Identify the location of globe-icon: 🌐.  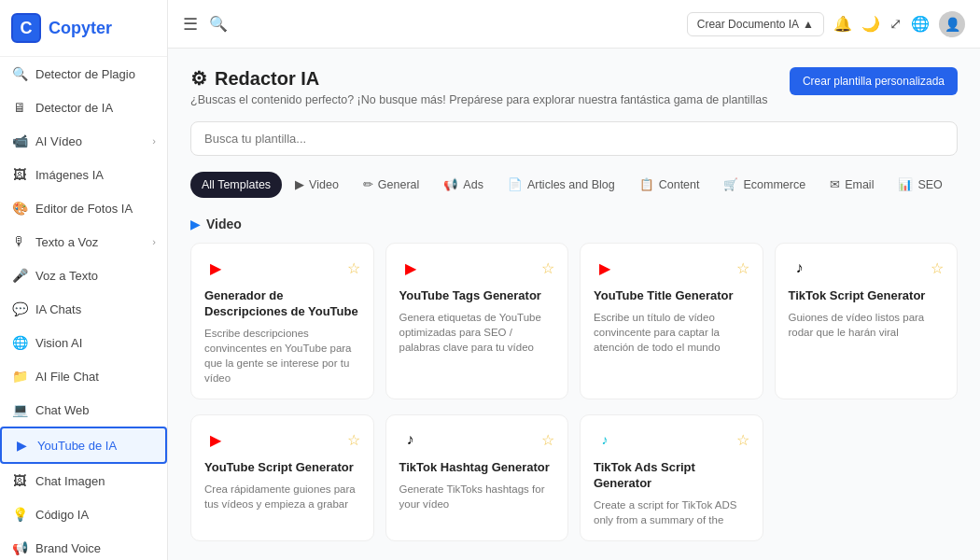
(920, 24).